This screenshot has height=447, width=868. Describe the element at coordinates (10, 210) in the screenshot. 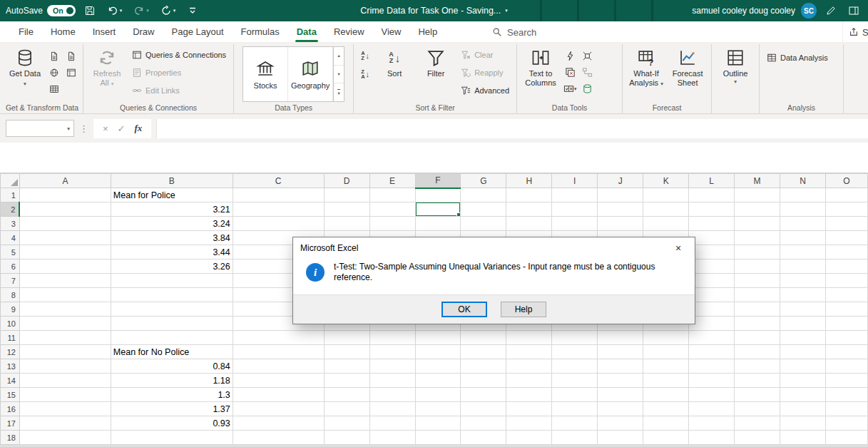

I see `row-header-2: 2` at that location.